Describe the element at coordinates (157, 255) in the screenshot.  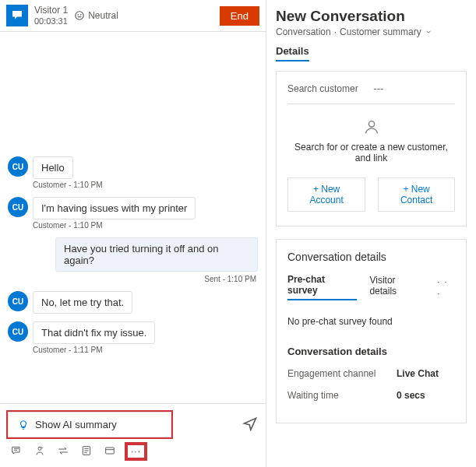
I see `message-bubble: Have you tried turning it off and on aga…` at that location.